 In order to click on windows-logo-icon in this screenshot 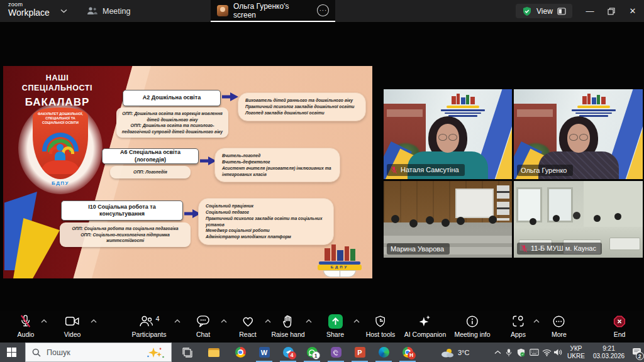, I will do `click(11, 352)`.